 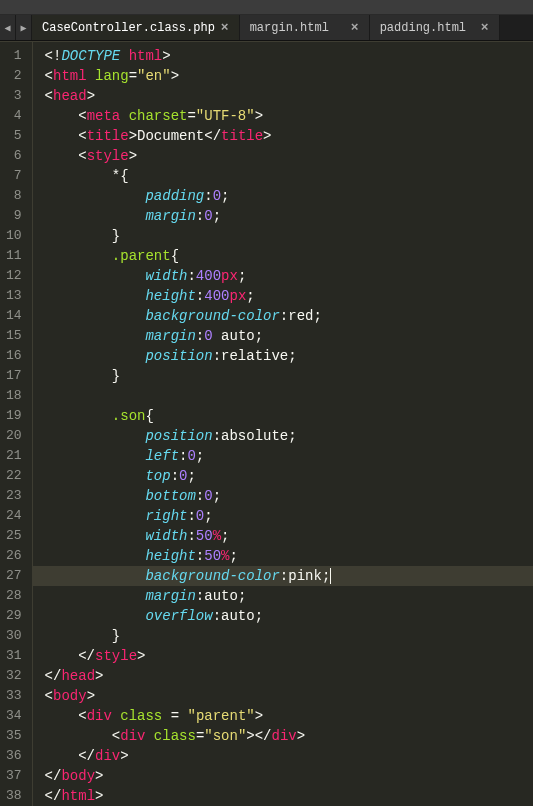 What do you see at coordinates (283, 756) in the screenshot?
I see `code-line: </div>` at bounding box center [283, 756].